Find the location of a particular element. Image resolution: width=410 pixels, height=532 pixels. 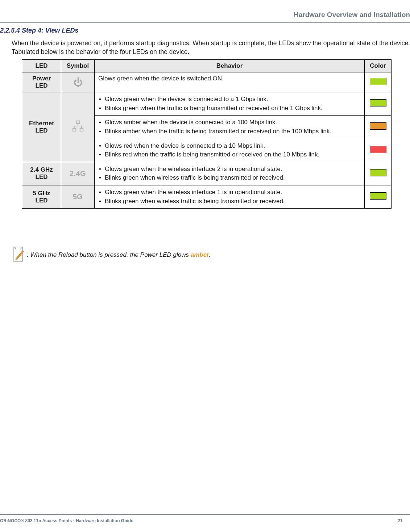

row-eth-green: Ethernet LED Glows green when the device… is located at coordinates (207, 104).